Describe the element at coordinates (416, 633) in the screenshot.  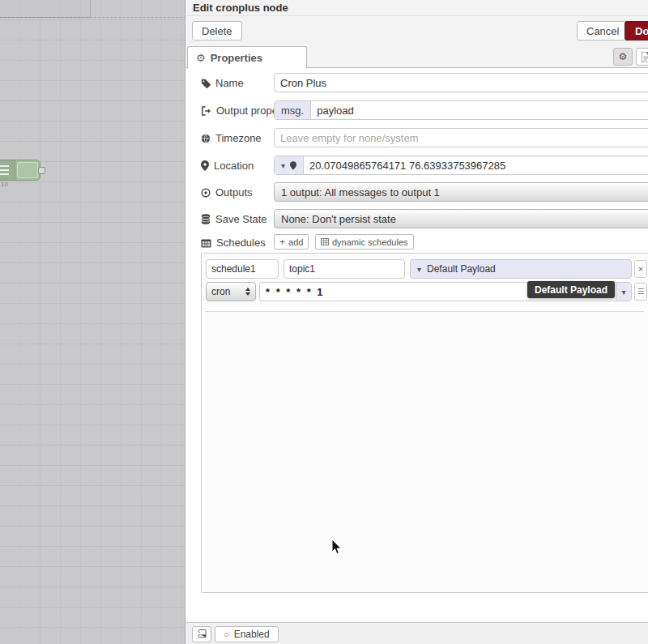
I see `tray-footer: ○ Enabled` at that location.